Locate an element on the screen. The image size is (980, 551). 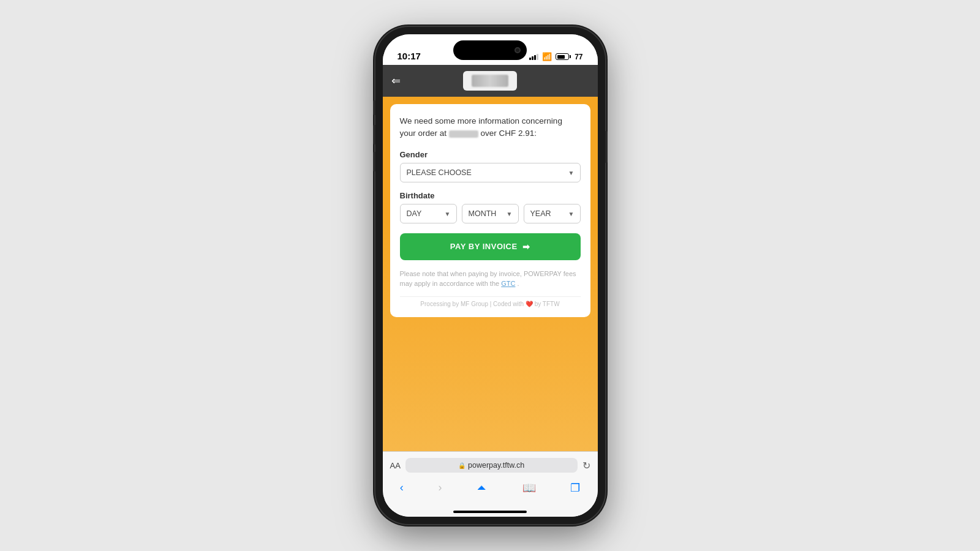
merchant-name-blurred is located at coordinates (464, 134).